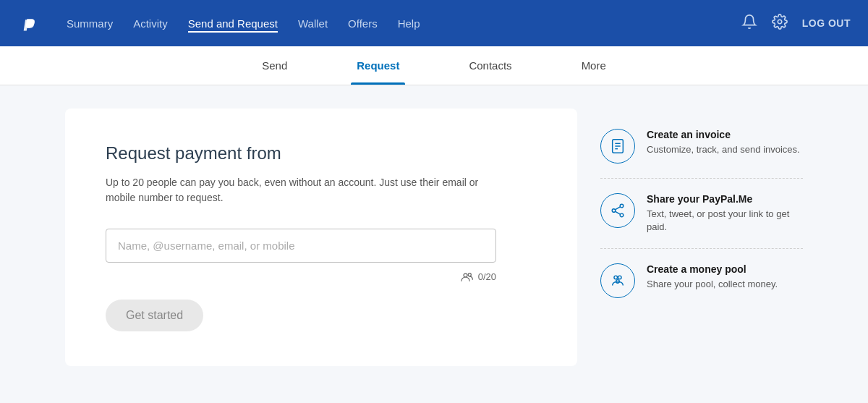  What do you see at coordinates (321, 153) in the screenshot?
I see `panel-title: Request payment from` at bounding box center [321, 153].